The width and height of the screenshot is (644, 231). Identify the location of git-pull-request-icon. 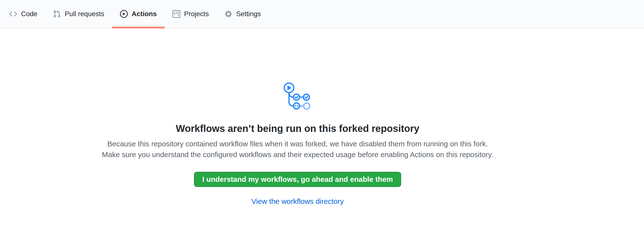
(57, 14).